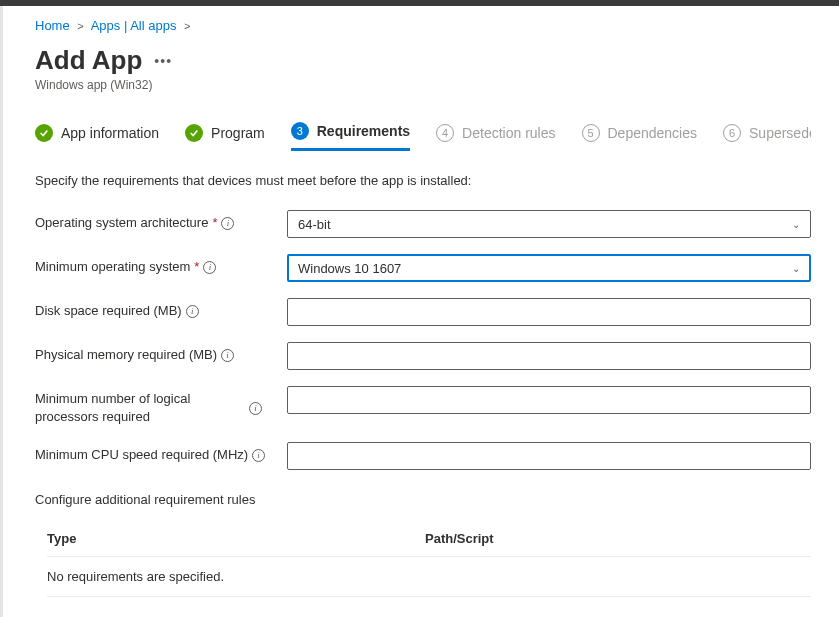 The width and height of the screenshot is (839, 617). What do you see at coordinates (350, 268) in the screenshot?
I see `select-value: Windows 10 1607` at bounding box center [350, 268].